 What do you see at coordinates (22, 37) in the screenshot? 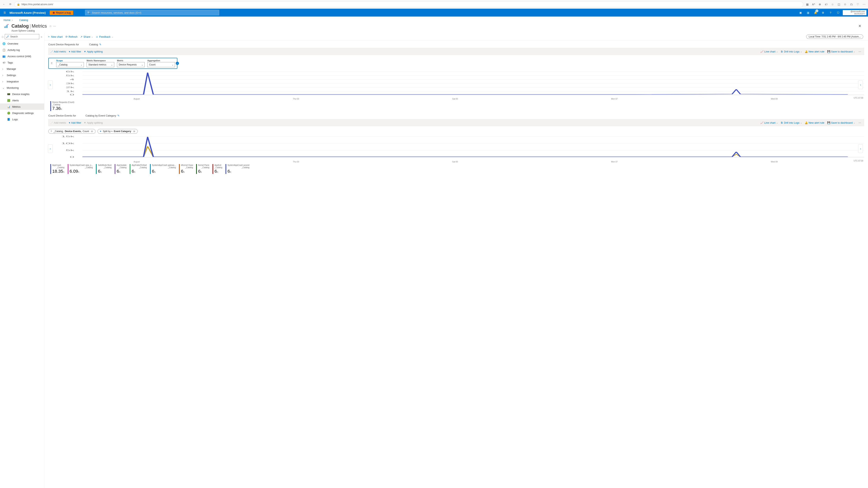
I see `sidebar-search: 🔎 Search` at bounding box center [22, 37].